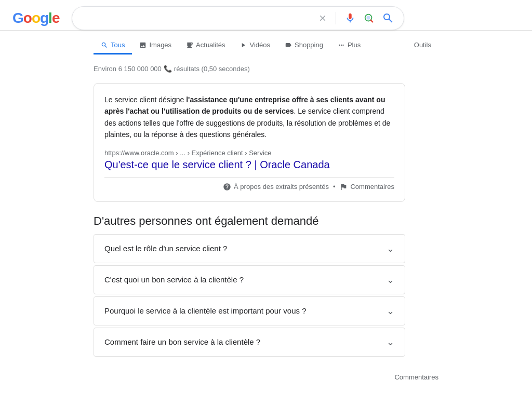  I want to click on clear-button, so click(323, 18).